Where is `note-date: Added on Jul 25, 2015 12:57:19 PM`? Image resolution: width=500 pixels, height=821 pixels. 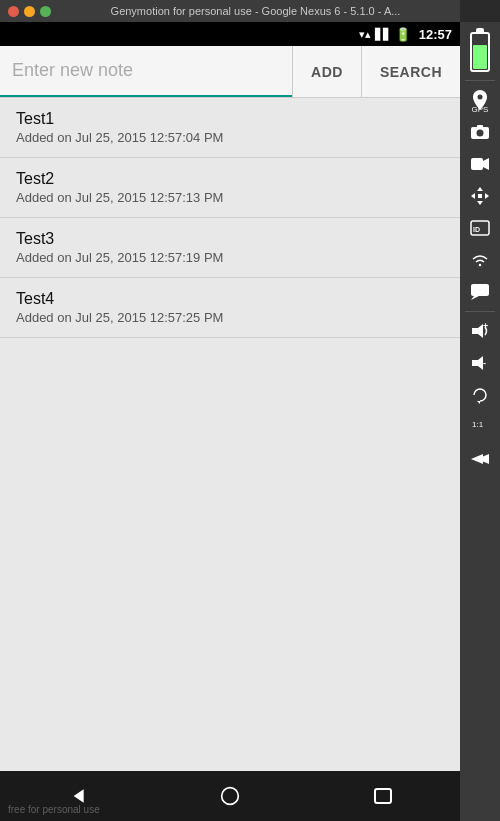 note-date: Added on Jul 25, 2015 12:57:19 PM is located at coordinates (230, 258).